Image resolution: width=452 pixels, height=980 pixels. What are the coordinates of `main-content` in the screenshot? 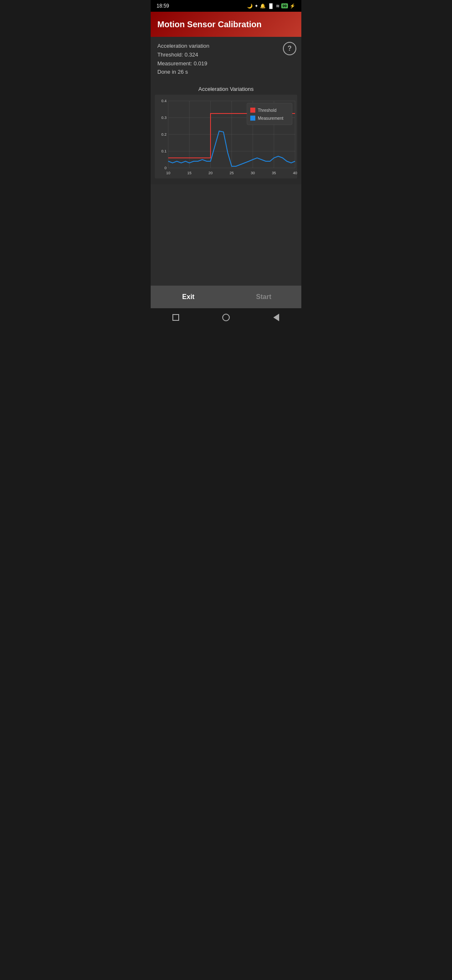 It's located at (226, 235).